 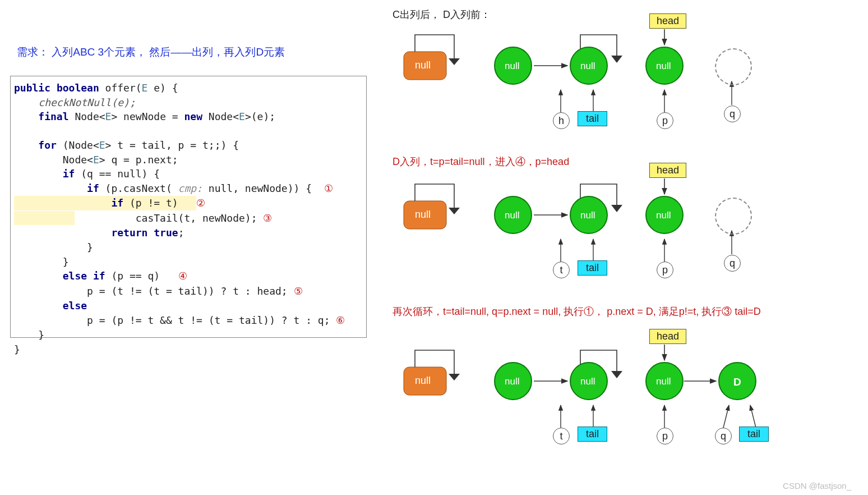 What do you see at coordinates (592, 434) in the screenshot?
I see `d3-tail-old: tail` at bounding box center [592, 434].